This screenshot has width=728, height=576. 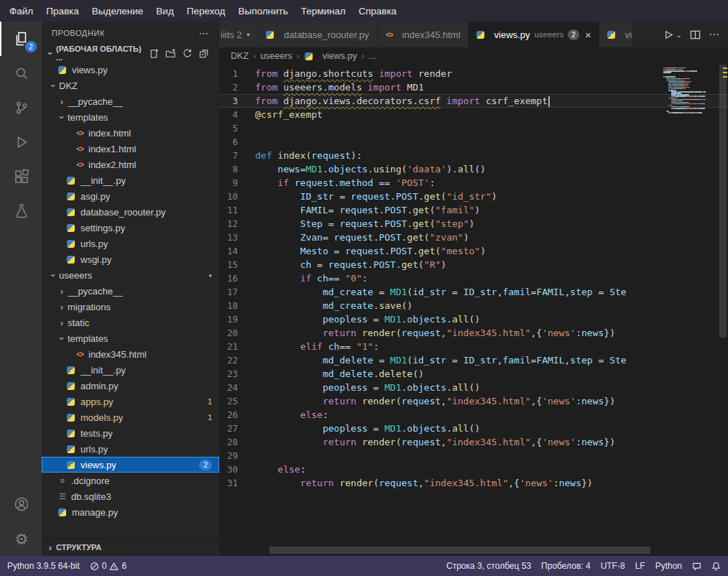 I want to click on outline-section-header: › СТРУКТУРА, so click(x=131, y=547).